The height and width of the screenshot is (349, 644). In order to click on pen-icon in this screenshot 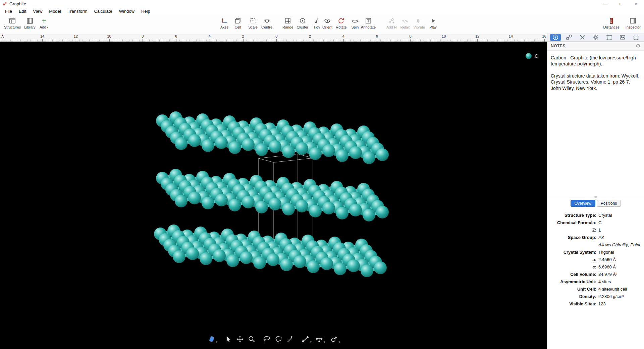, I will do `click(290, 339)`.